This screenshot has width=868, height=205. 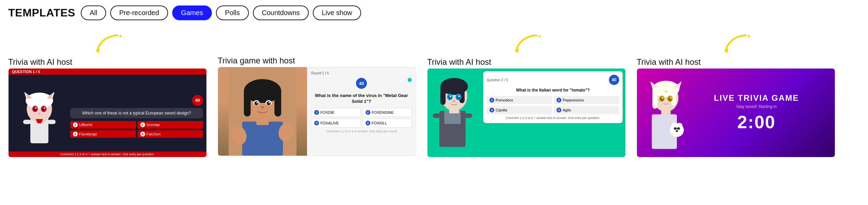 I want to click on card-2-title: Trivia game with host, so click(x=256, y=60).